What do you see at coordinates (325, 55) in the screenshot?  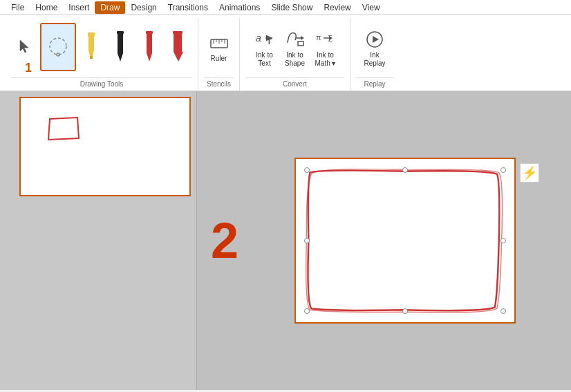 I see `ink-to-math-line1: Ink to` at bounding box center [325, 55].